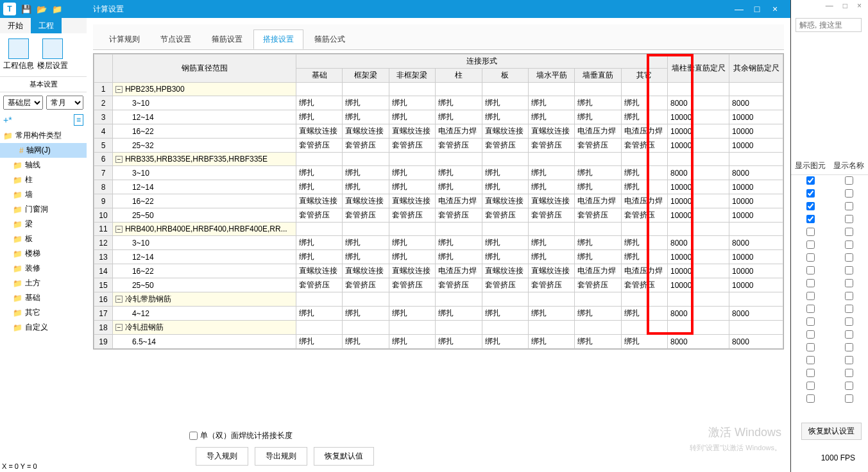  What do you see at coordinates (124, 40) in the screenshot?
I see `dialog-tab: 计算规则` at bounding box center [124, 40].